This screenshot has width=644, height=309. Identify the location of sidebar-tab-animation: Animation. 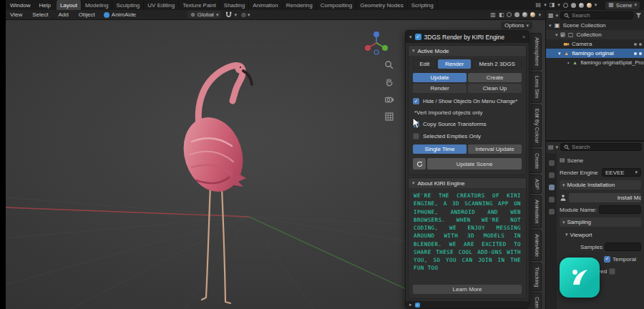
(536, 212).